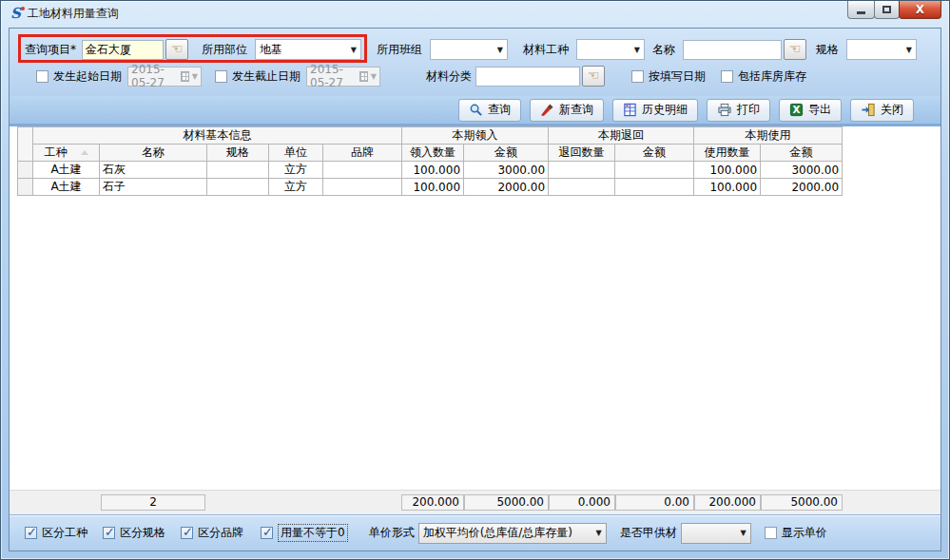 This screenshot has height=560, width=950. What do you see at coordinates (475, 136) in the screenshot?
I see `group-received: 本期领入` at bounding box center [475, 136].